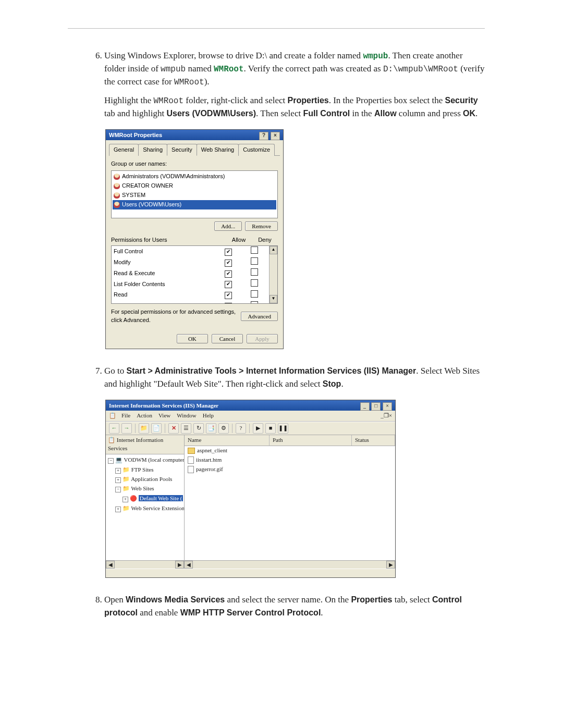 Image resolution: width=563 pixels, height=728 pixels. I want to click on file-icon, so click(191, 470).